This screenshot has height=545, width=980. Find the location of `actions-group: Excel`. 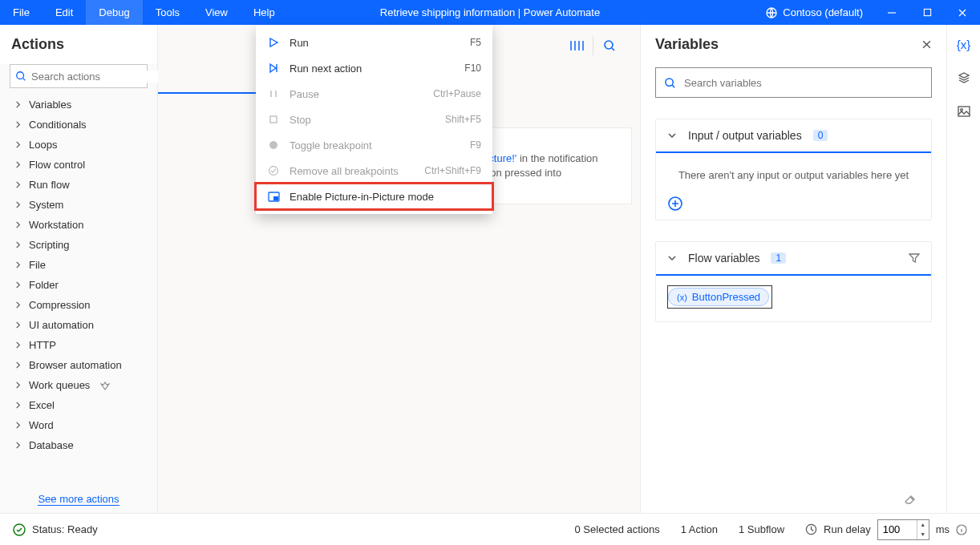

actions-group: Excel is located at coordinates (79, 406).